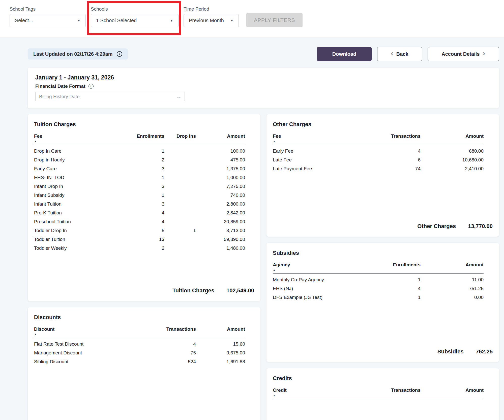  Describe the element at coordinates (484, 352) in the screenshot. I see `total-value: 762.25` at that location.